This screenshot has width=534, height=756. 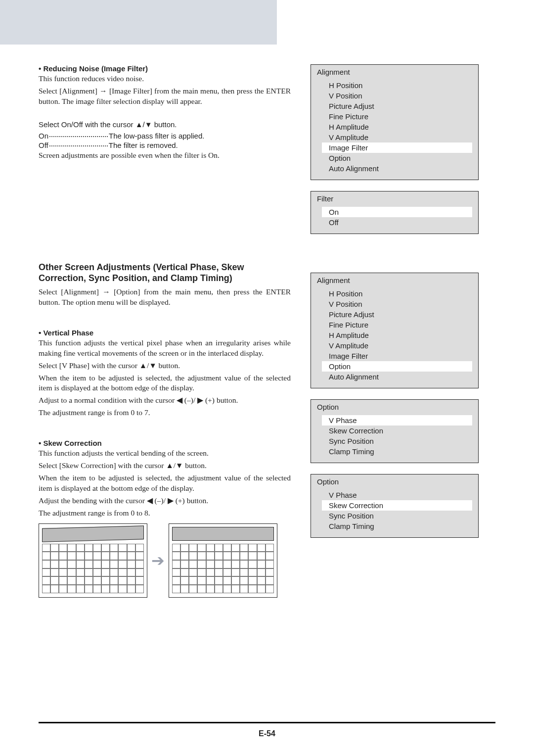 What do you see at coordinates (165, 348) in the screenshot?
I see `vphase-p1: This function adjusts the vertical pixel…` at bounding box center [165, 348].